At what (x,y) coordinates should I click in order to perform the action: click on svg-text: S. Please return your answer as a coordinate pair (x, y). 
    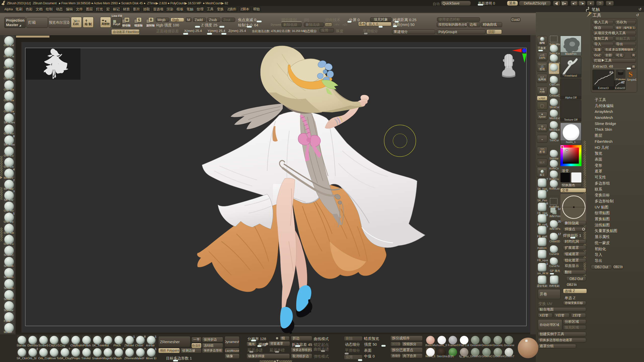
    Looking at the image, I should click on (630, 74).